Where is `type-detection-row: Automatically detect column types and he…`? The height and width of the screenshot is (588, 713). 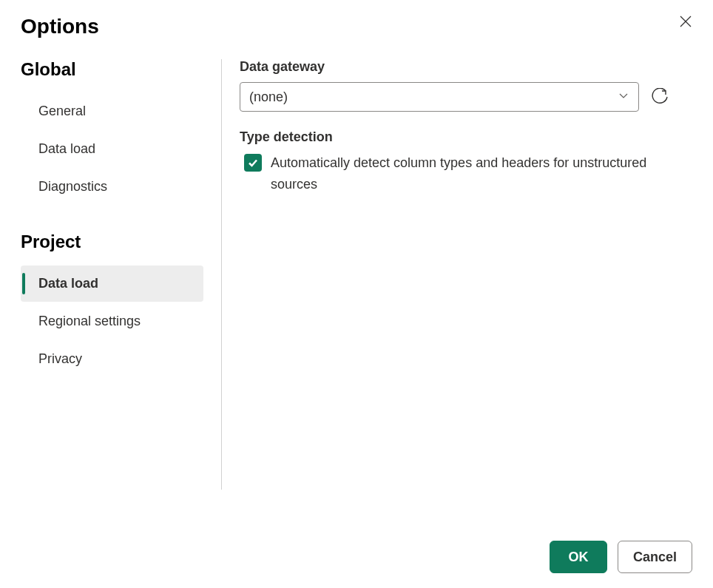 type-detection-row: Automatically detect column types and he… is located at coordinates (466, 174).